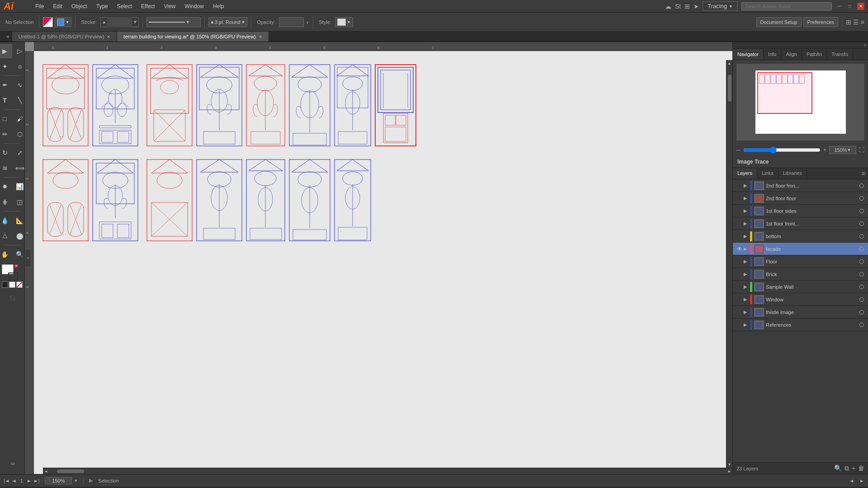  Describe the element at coordinates (12, 463) in the screenshot. I see `artboard-tool: ▭` at that location.